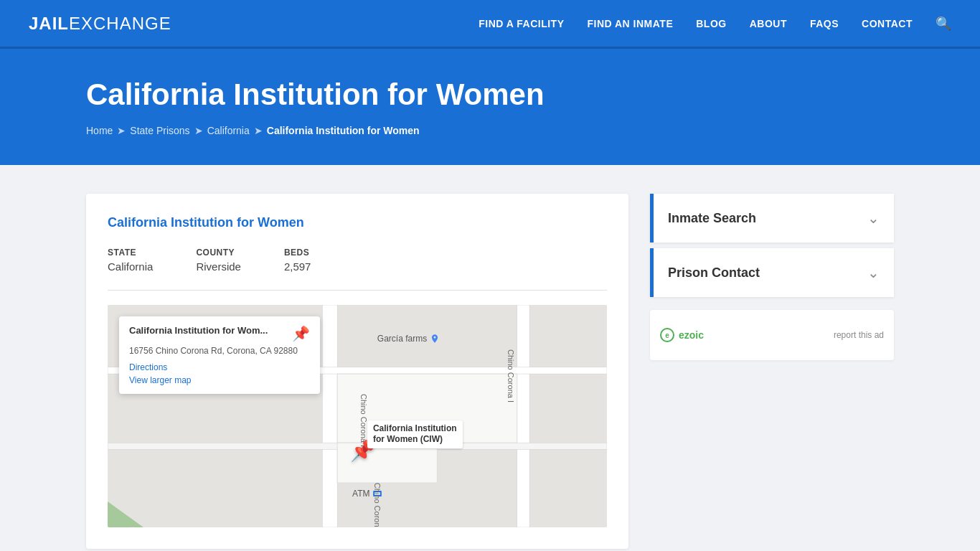 Image resolution: width=980 pixels, height=551 pixels. I want to click on prison-contact-header: Prison Contact ⌄, so click(773, 273).